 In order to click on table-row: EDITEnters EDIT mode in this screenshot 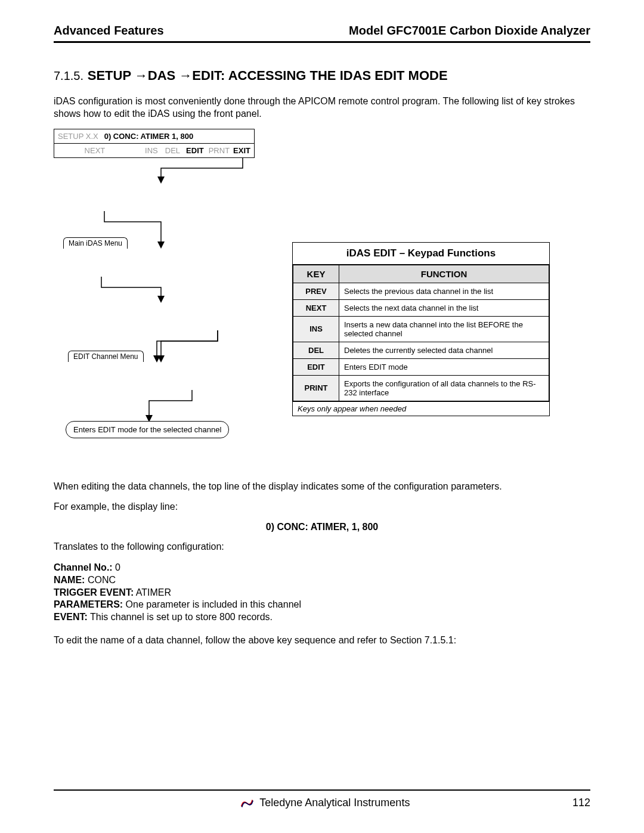, I will do `click(421, 367)`.